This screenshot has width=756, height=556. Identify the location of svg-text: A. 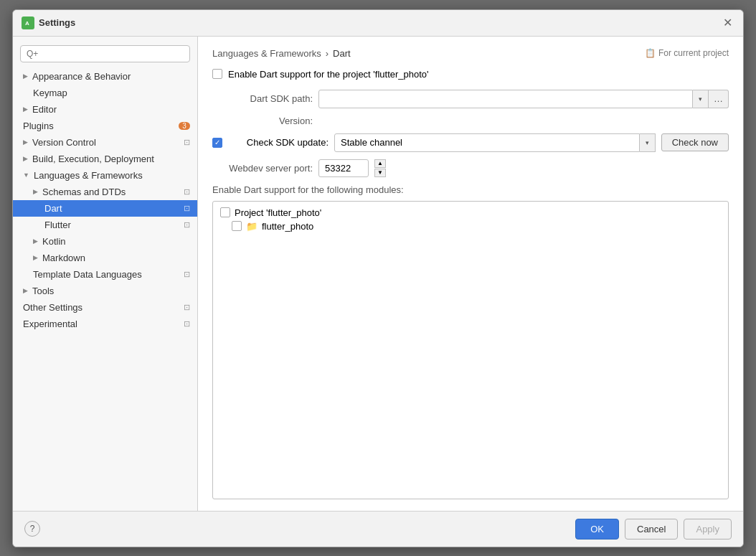
(27, 23).